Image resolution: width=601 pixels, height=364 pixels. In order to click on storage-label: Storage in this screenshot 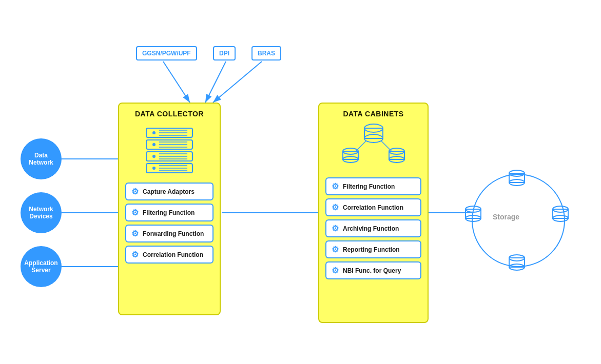, I will do `click(506, 217)`.